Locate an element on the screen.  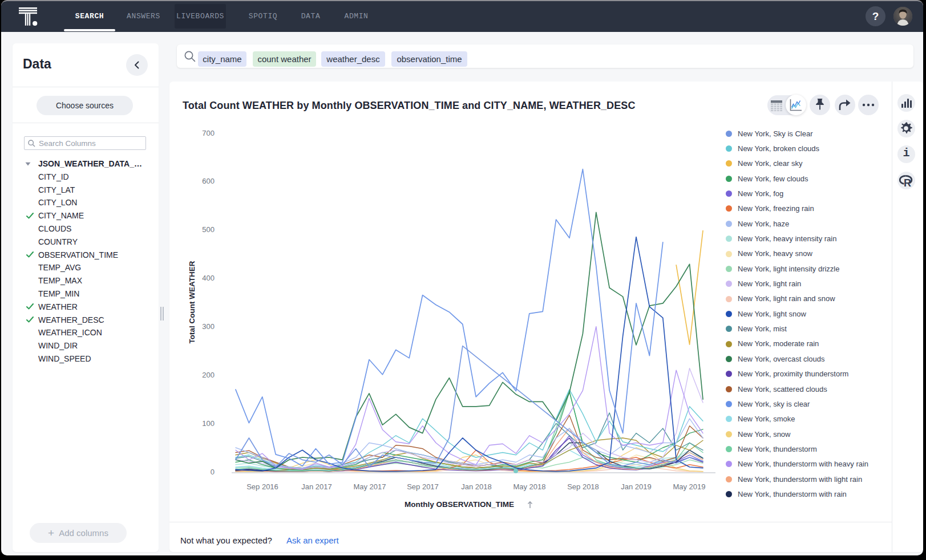
svg-text: 300 is located at coordinates (208, 326).